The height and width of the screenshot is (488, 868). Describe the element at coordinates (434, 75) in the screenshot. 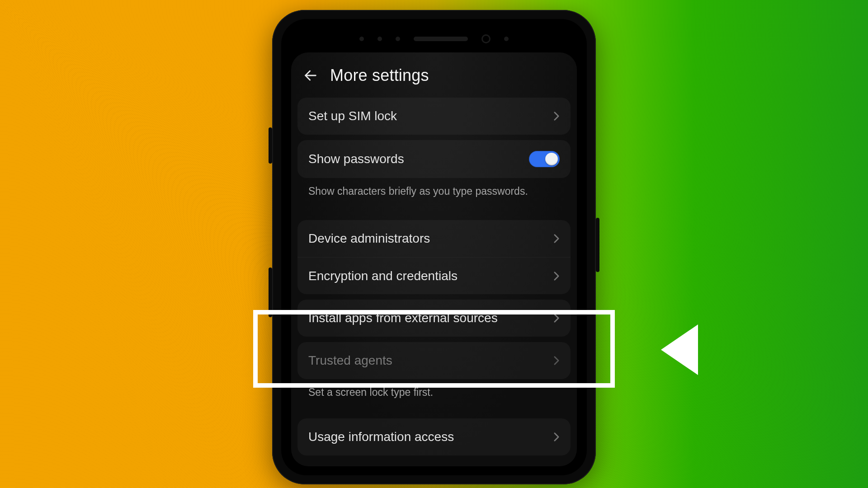

I see `appbar: More settings` at that location.